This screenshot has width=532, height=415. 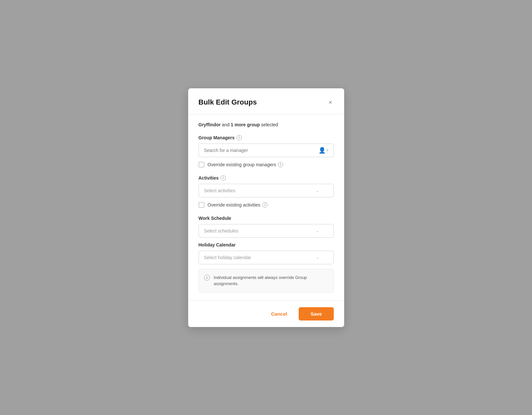 What do you see at coordinates (279, 314) in the screenshot?
I see `cancel-button: Cancel` at bounding box center [279, 314].